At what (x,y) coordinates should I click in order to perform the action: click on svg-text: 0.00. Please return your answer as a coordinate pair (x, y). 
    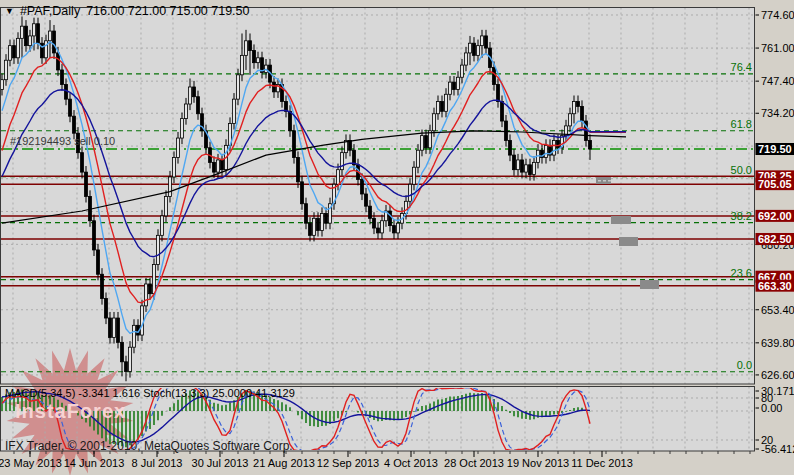
    Looking at the image, I should click on (772, 408).